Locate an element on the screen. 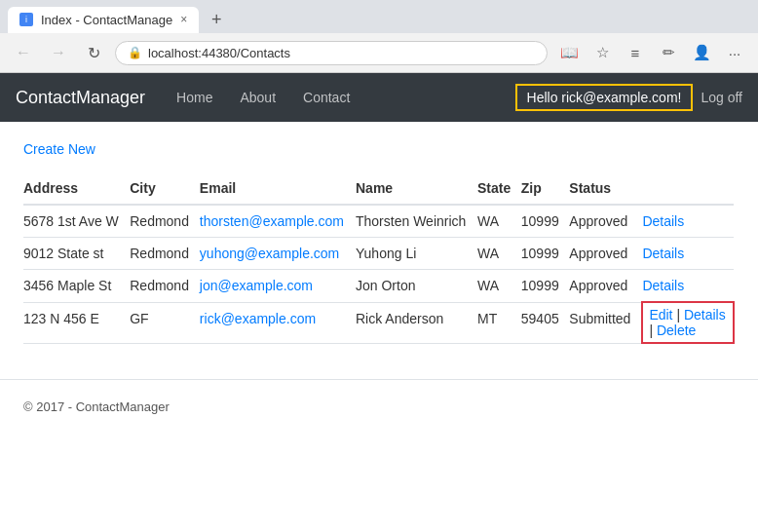 The image size is (758, 532). table-row: 9012 State stRedmondyuhong@example.comYu… is located at coordinates (378, 253).